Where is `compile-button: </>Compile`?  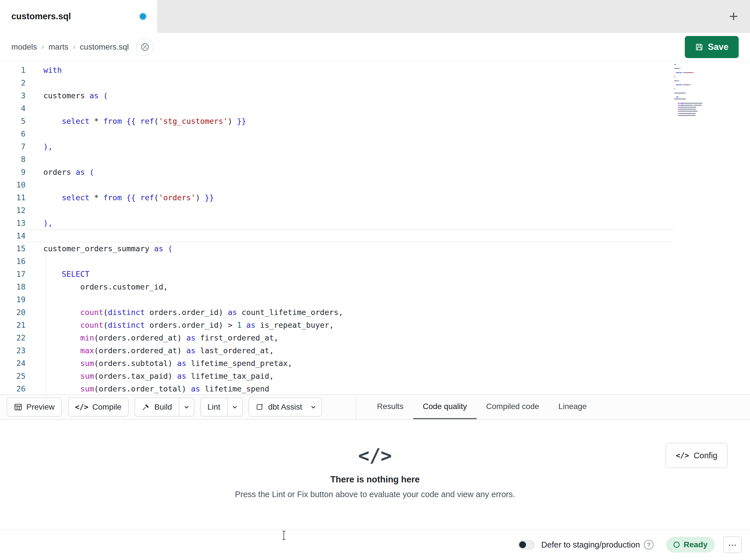 compile-button: </>Compile is located at coordinates (98, 407).